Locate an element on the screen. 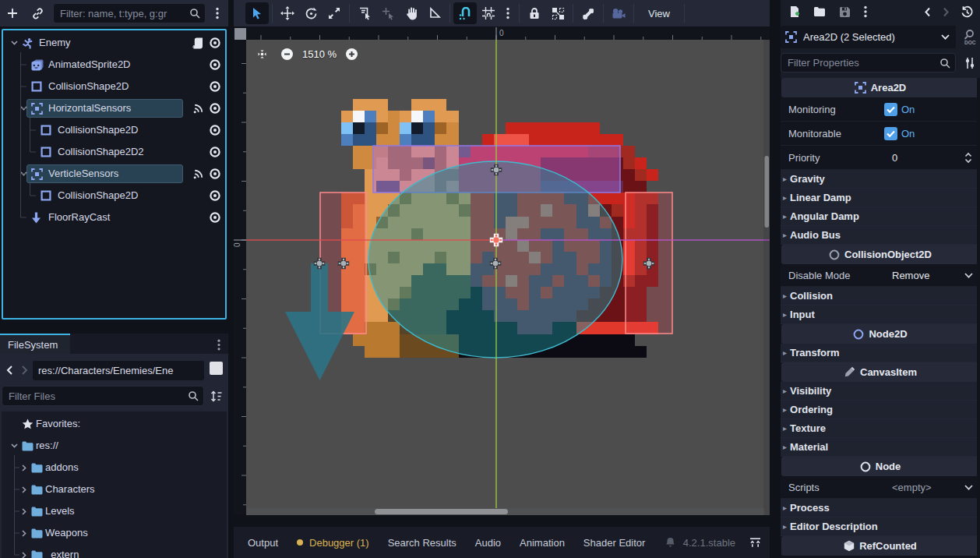 The image size is (980, 558). inspector-scrollbar is located at coordinates (978, 318).